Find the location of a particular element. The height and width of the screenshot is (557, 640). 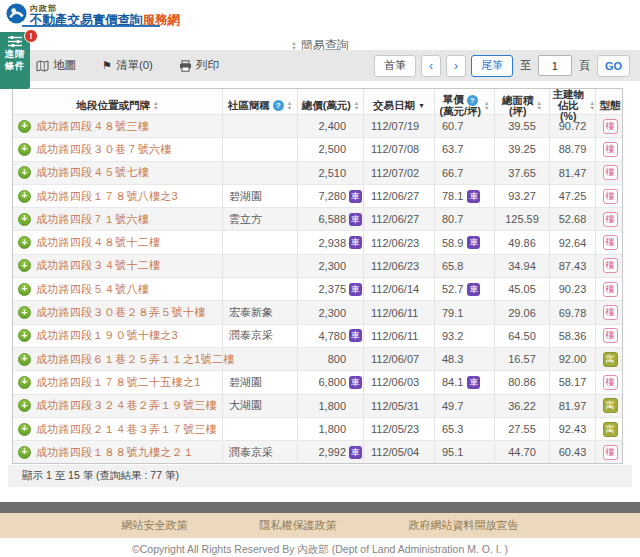

main-building-ratio-cell: 90.72 is located at coordinates (573, 126).